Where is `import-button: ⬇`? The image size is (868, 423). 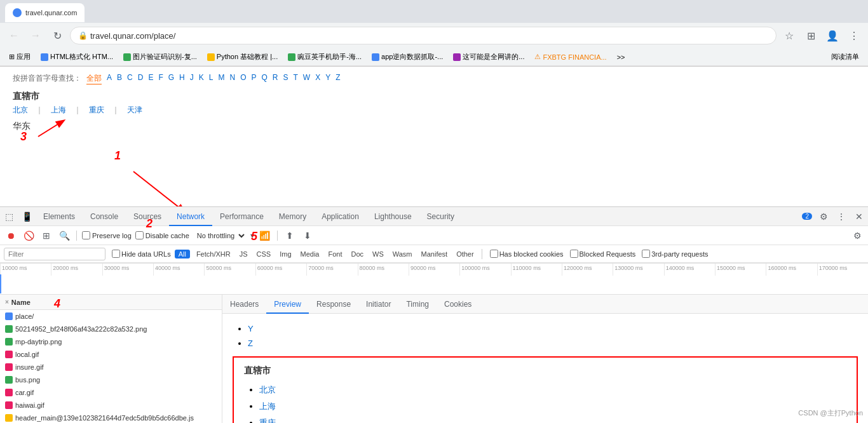
import-button: ⬇ is located at coordinates (308, 236).